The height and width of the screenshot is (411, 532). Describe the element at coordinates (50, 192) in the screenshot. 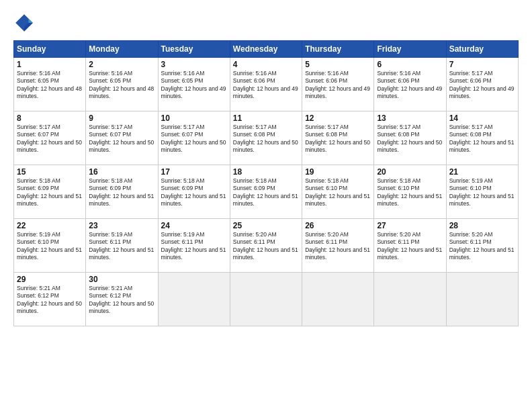

I see `calendar-cell: 15 Sunrise: 5:18 AMSunset: 6:09 PMDaylig…` at that location.